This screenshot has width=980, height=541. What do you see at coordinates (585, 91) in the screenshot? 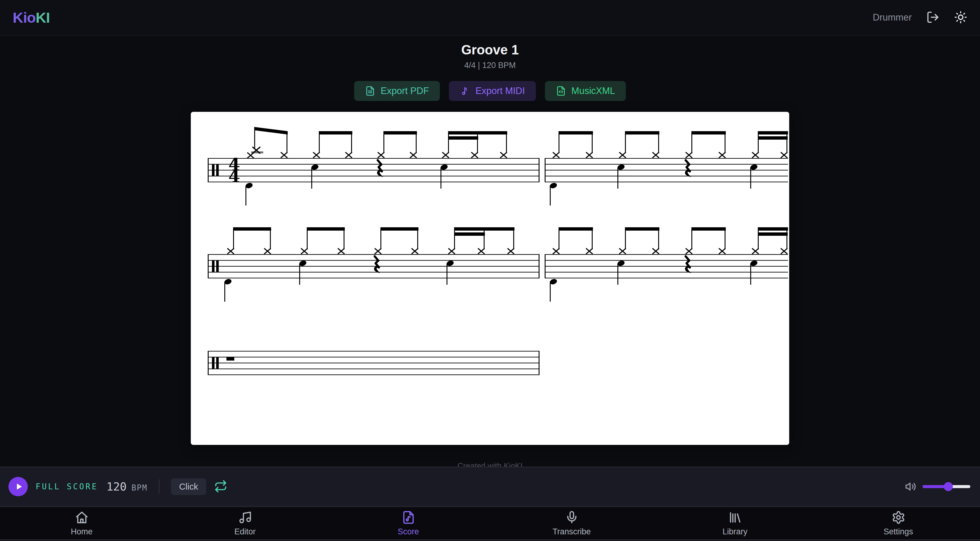
I see `export-musicxml-button: MusicXML` at bounding box center [585, 91].